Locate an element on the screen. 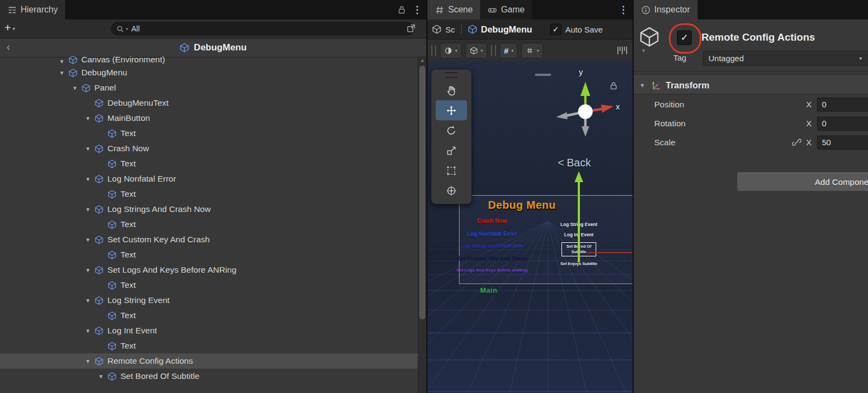 This screenshot has height=393, width=868. scroll-up-icon: ▲ is located at coordinates (422, 61).